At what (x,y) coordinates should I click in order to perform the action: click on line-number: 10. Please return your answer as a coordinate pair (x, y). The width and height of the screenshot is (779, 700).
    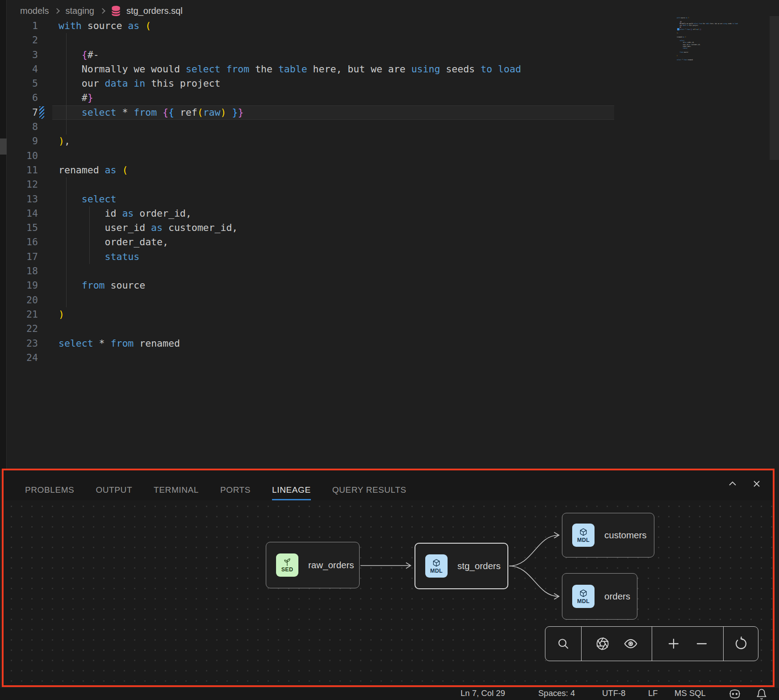
    Looking at the image, I should click on (22, 156).